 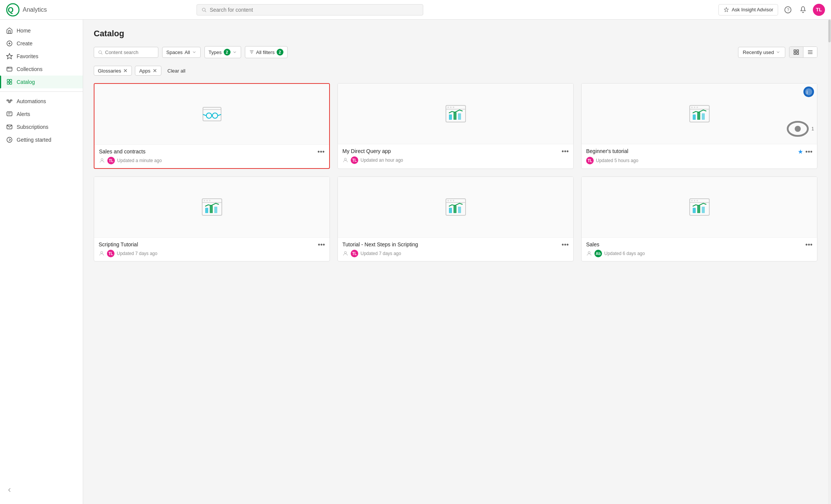 I want to click on sidebar-item-getting-started-label: Getting started, so click(x=34, y=140).